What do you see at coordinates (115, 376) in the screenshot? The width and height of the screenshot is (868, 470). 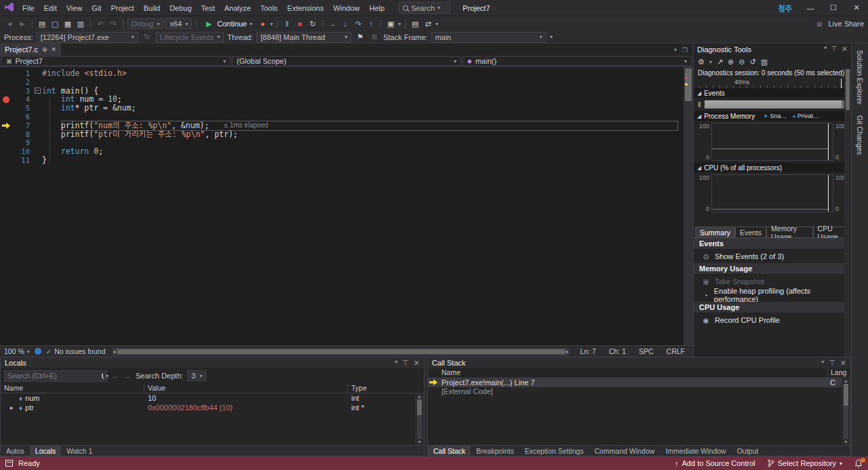 I see `search-back-icon: ←` at bounding box center [115, 376].